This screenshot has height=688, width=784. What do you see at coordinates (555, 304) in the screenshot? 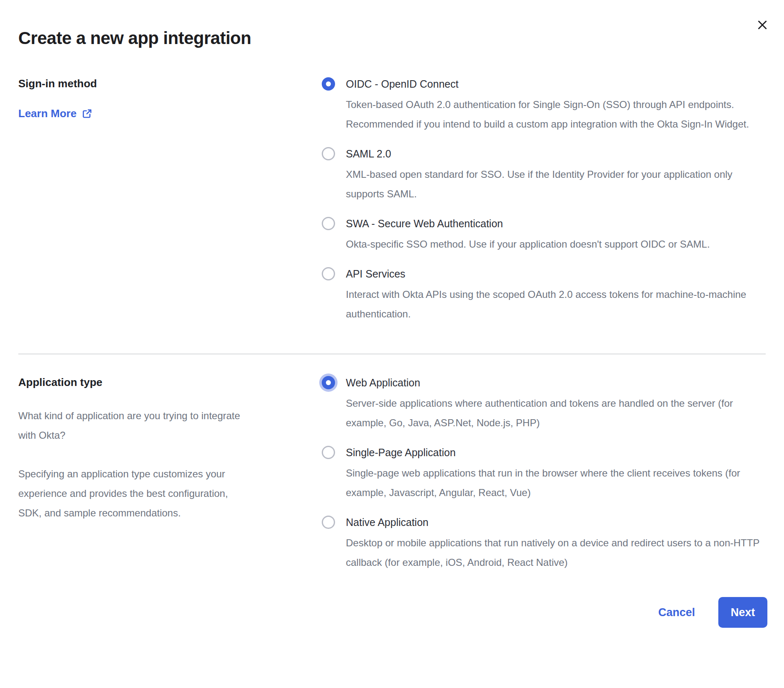
I see `signin-option-api-services-description: Interact with Okta APIs using the scoped…` at bounding box center [555, 304].